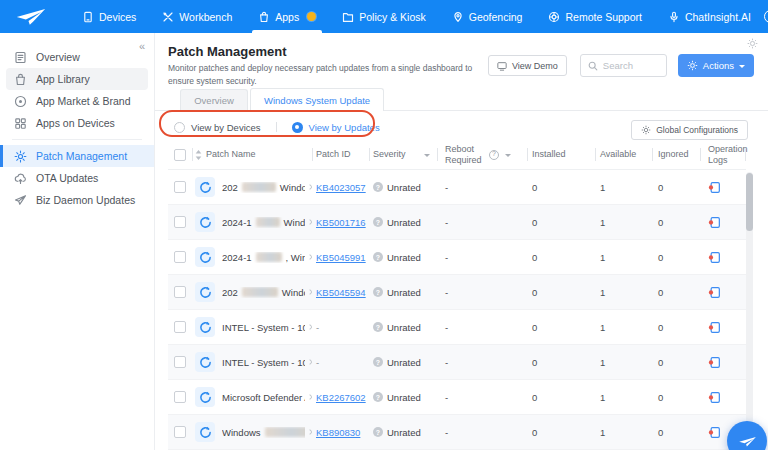  I want to click on severity-value: Unrated, so click(404, 222).